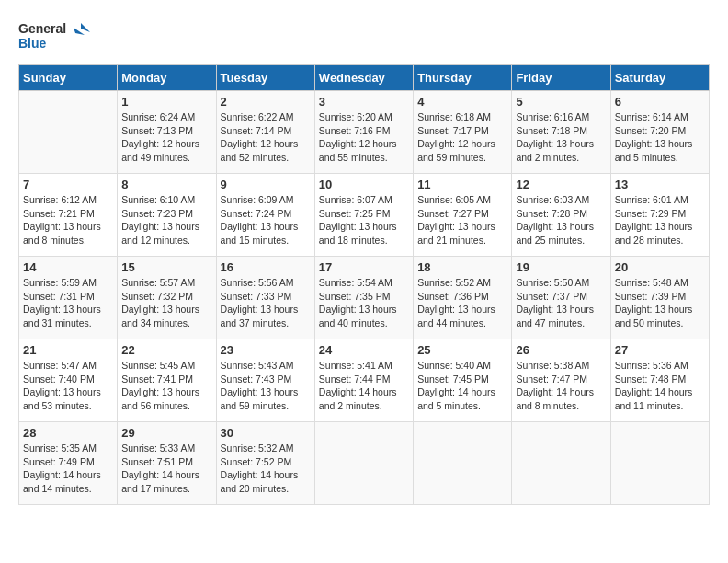 This screenshot has width=728, height=563. I want to click on day-info: Sunrise: 5:59 AMSunset: 7:31 PMDaylight:…, so click(68, 304).